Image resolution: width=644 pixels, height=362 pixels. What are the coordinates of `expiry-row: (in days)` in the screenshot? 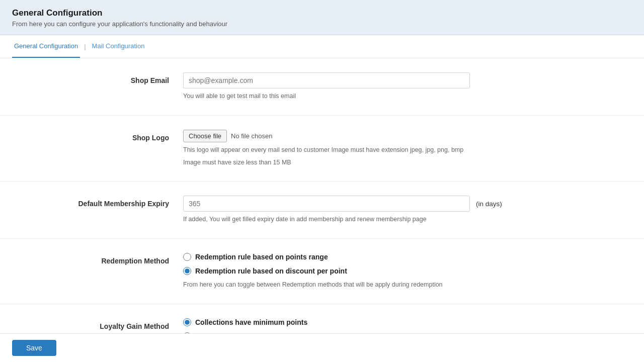 It's located at (408, 204).